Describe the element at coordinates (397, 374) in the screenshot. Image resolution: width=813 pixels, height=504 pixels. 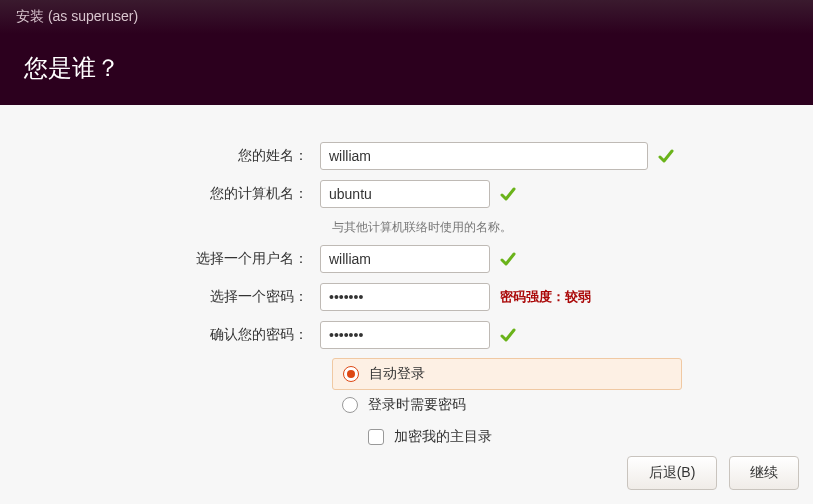
I see `radio-label: 自动登录` at that location.